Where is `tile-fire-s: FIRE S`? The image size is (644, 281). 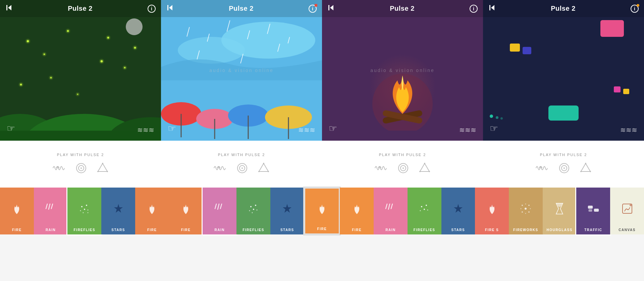 tile-fire-s: FIRE S is located at coordinates (492, 211).